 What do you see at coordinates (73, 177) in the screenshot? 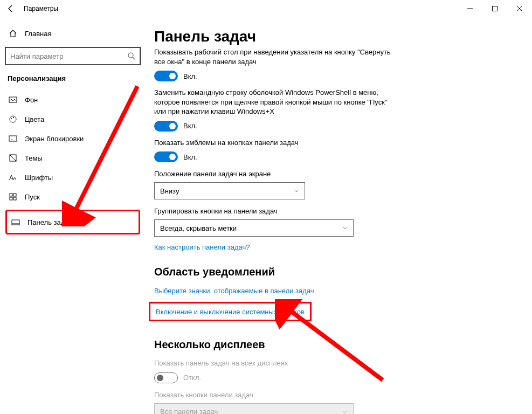
I see `sidebar-item-fonts: AA Шрифты` at bounding box center [73, 177].